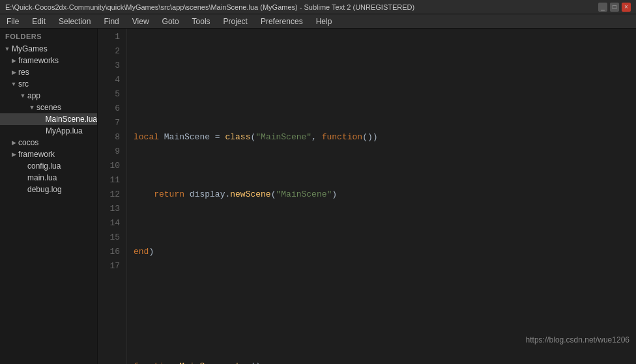 Image resolution: width=636 pixels, height=364 pixels. What do you see at coordinates (30, 49) in the screenshot?
I see `label-mygames: MyGames` at bounding box center [30, 49].